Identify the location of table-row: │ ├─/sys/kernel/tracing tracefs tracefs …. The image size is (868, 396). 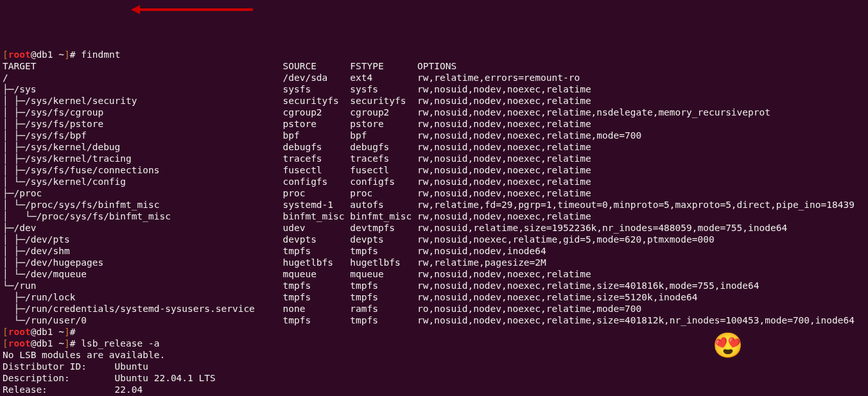
(434, 159).